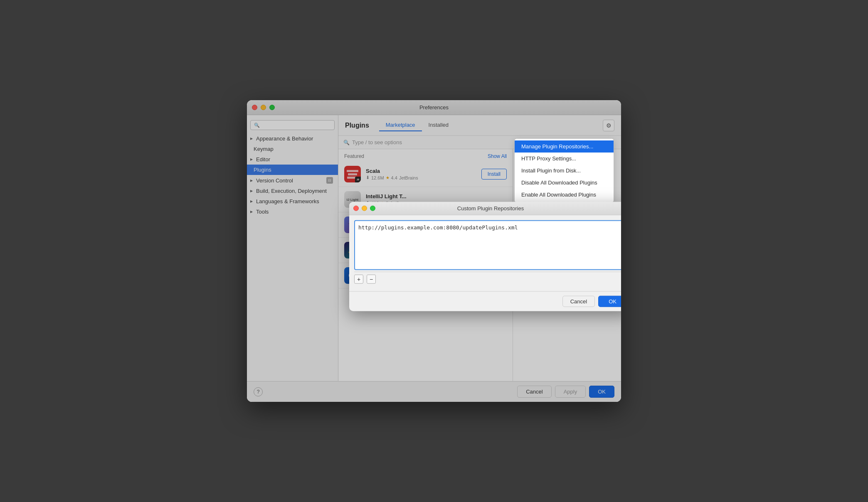 This screenshot has width=868, height=502. I want to click on remove-repo-button: −, so click(371, 279).